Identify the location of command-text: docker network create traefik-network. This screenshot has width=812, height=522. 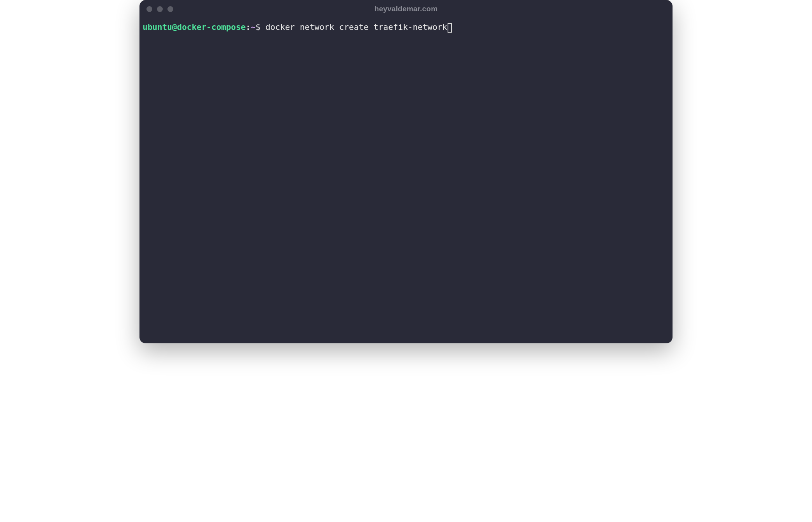
(356, 27).